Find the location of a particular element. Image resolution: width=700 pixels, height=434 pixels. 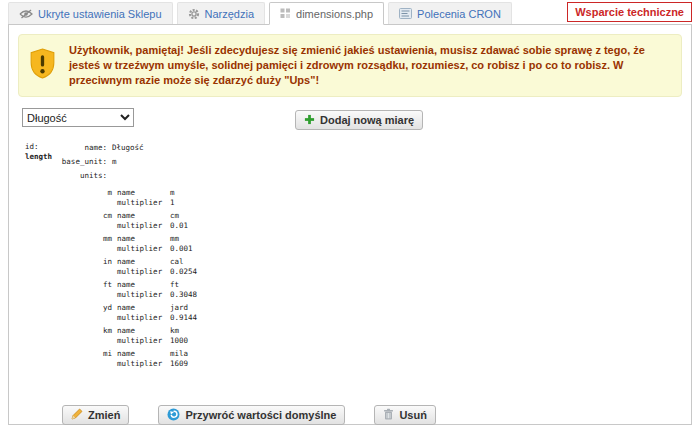

actions-row: Zmień Przywróć wartości domyślne Usuń is located at coordinates (376, 415).